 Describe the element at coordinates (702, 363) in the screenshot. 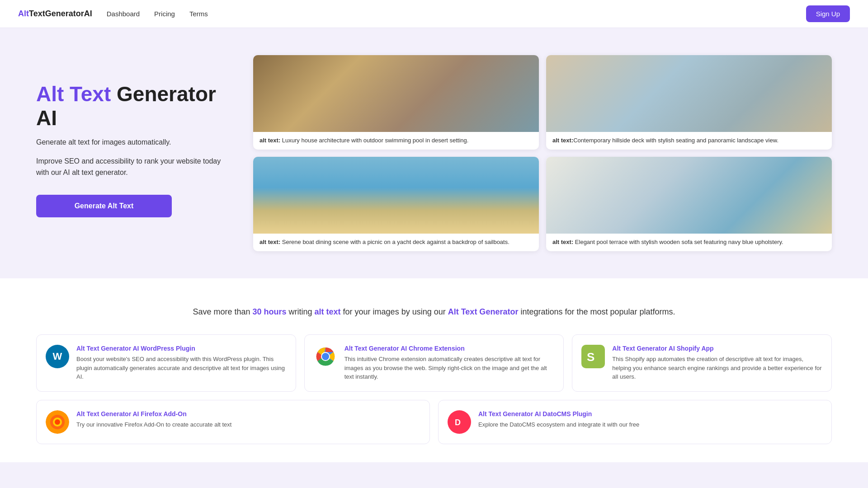

I see `shopify-card: S Alt Text Generator AI Shopify App This…` at that location.